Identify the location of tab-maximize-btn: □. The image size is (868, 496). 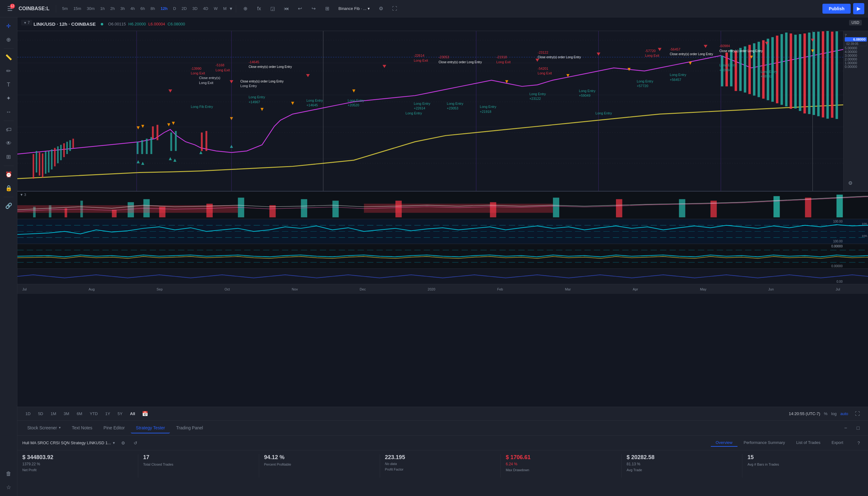
(858, 428).